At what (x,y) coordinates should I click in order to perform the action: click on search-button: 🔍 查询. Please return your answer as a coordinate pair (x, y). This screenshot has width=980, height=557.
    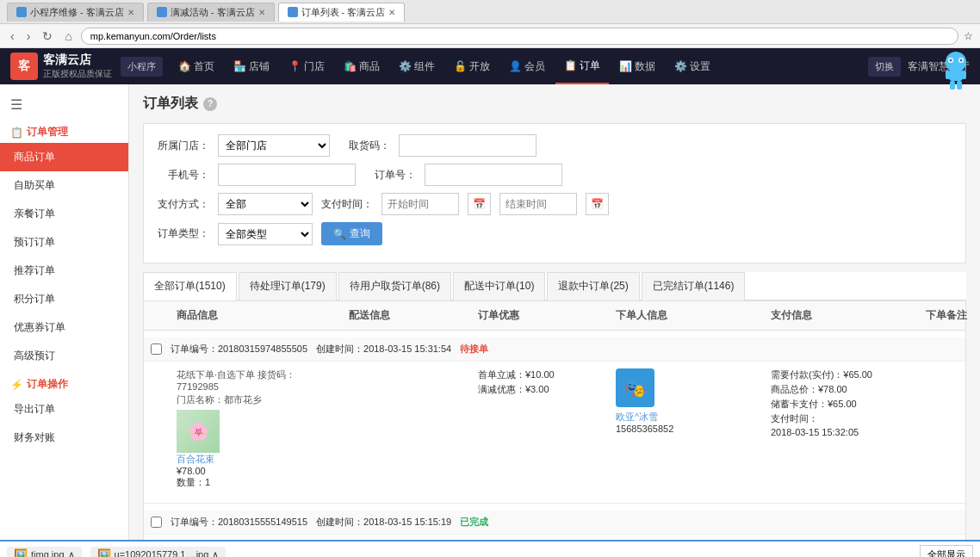
    Looking at the image, I should click on (351, 234).